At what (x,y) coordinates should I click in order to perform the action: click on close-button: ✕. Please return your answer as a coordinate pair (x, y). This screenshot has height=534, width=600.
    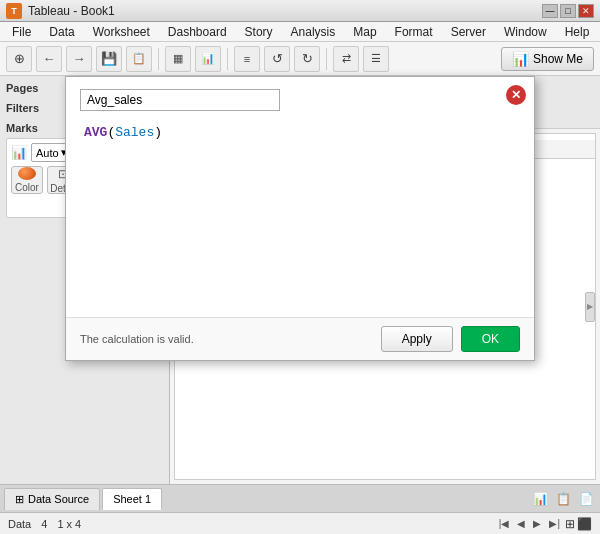
    Looking at the image, I should click on (586, 11).